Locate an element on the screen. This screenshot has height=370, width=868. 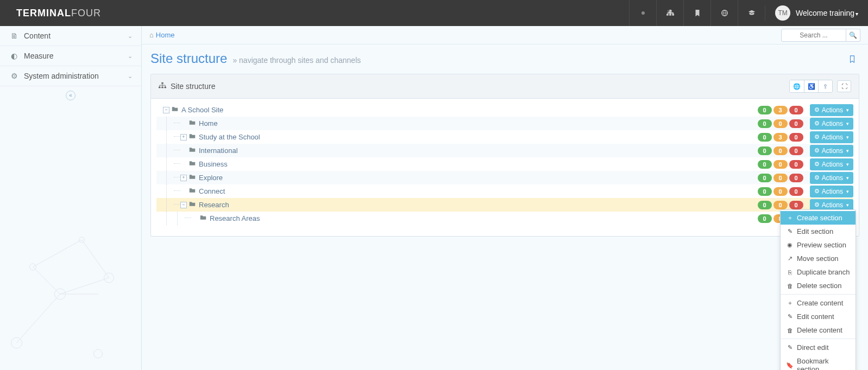
sidebar-item-label: System administration is located at coordinates (61, 76).